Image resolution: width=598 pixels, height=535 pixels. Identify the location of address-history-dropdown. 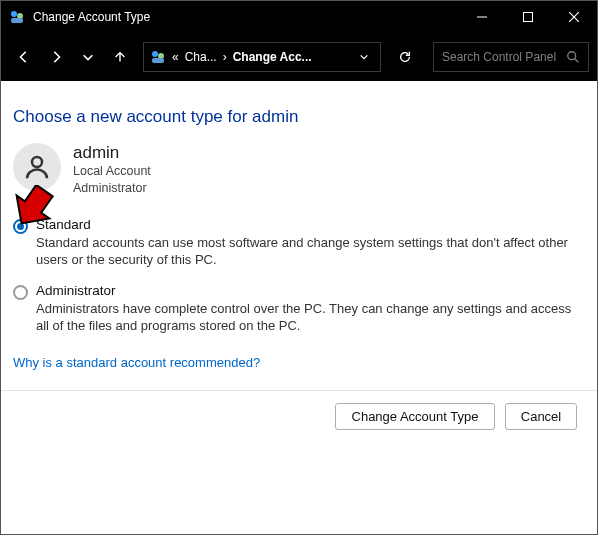
(364, 57).